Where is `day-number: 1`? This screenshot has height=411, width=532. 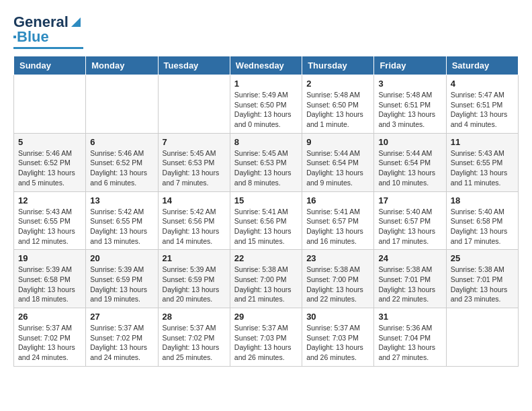
day-number: 1 is located at coordinates (266, 83).